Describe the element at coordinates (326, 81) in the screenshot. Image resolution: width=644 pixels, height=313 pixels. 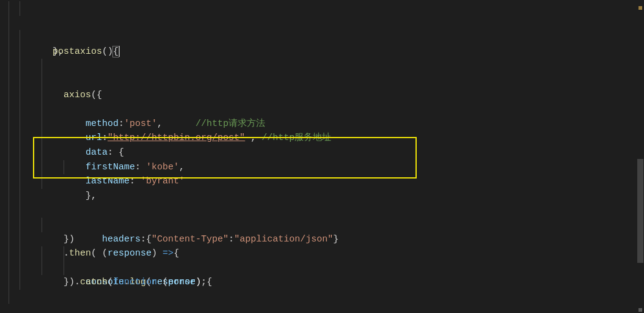
I see `code-line: url:"http://httpbin.org/post" , //http服务…` at that location.